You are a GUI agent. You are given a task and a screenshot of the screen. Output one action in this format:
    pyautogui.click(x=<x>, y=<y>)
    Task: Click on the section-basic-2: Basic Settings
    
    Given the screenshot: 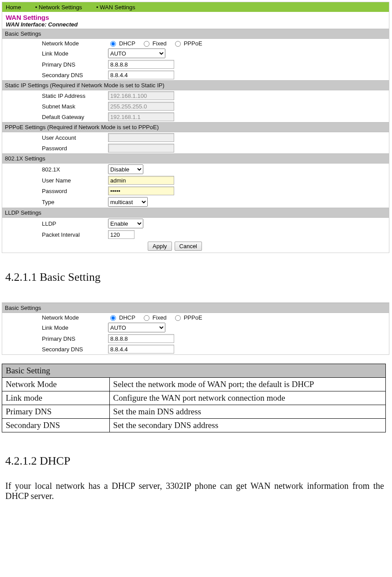 What is the action you would take?
    pyautogui.click(x=196, y=308)
    